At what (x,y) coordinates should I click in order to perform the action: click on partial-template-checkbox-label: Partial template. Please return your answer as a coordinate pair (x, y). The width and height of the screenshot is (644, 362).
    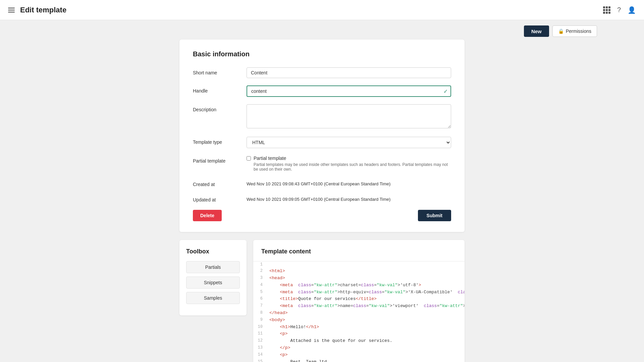
    Looking at the image, I should click on (352, 158).